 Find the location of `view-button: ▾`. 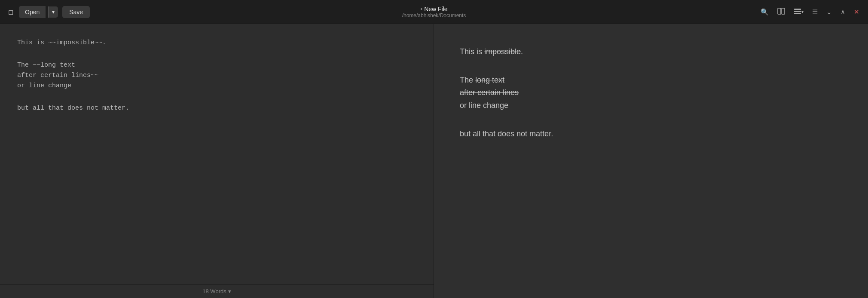

view-button: ▾ is located at coordinates (798, 12).